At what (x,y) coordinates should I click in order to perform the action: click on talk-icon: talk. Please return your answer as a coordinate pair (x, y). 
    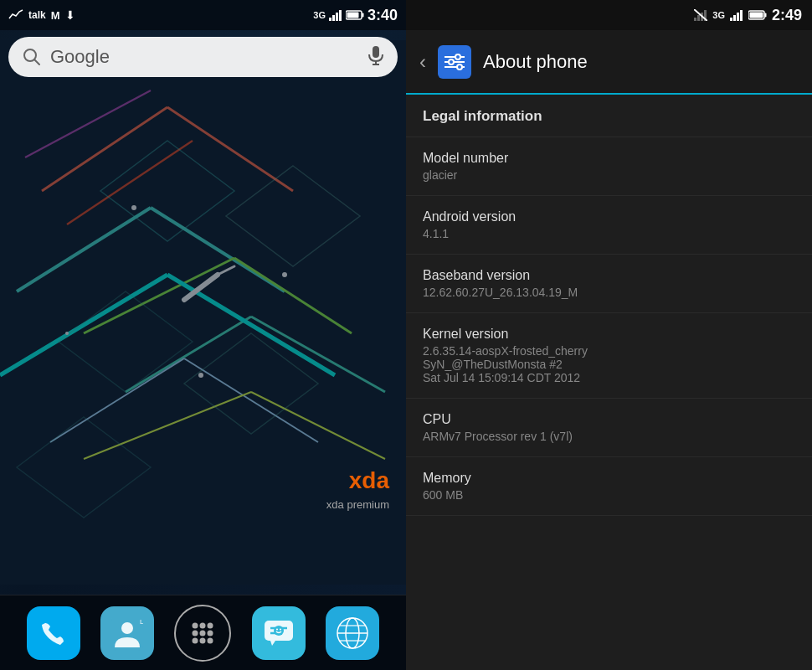
    Looking at the image, I should click on (37, 15).